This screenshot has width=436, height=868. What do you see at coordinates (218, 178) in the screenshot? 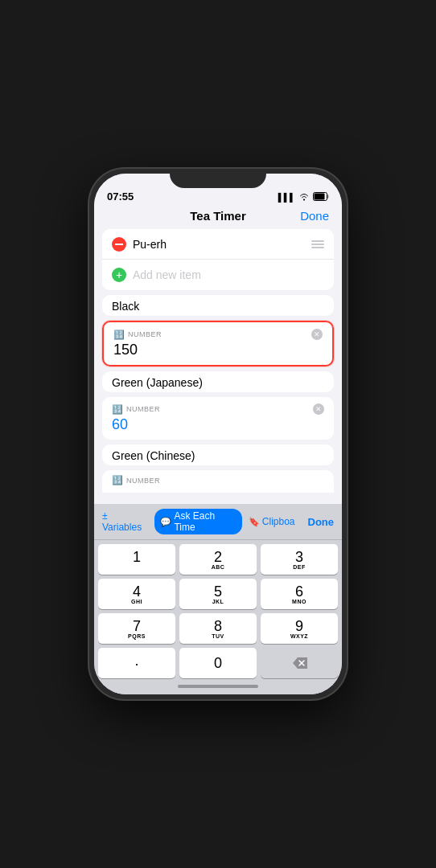
I see `notch` at bounding box center [218, 178].